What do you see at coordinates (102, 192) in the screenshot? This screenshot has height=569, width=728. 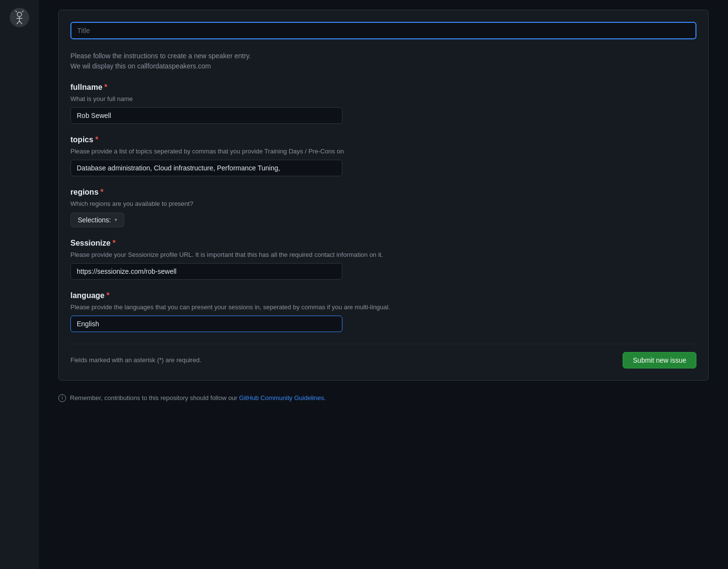 I see `regions-required-star: *` at bounding box center [102, 192].